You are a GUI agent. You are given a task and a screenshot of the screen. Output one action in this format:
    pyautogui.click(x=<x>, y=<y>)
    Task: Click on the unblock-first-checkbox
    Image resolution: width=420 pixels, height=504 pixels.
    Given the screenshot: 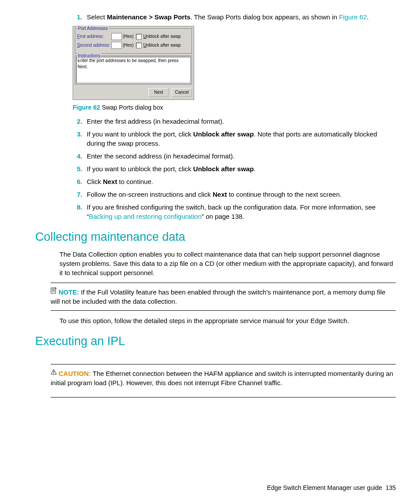 What is the action you would take?
    pyautogui.click(x=139, y=37)
    